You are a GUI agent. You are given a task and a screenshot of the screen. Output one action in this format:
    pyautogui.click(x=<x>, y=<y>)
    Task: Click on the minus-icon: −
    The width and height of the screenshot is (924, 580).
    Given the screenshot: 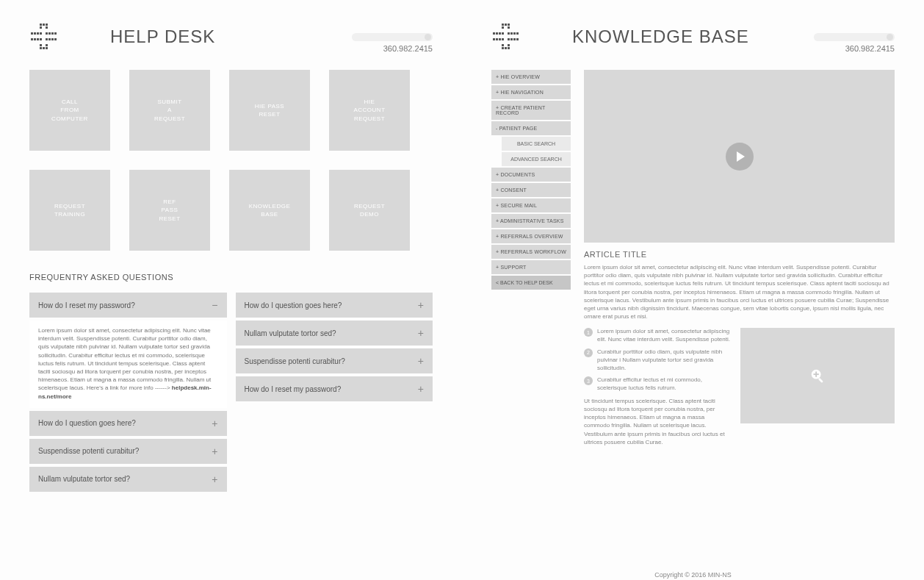 What is the action you would take?
    pyautogui.click(x=214, y=305)
    